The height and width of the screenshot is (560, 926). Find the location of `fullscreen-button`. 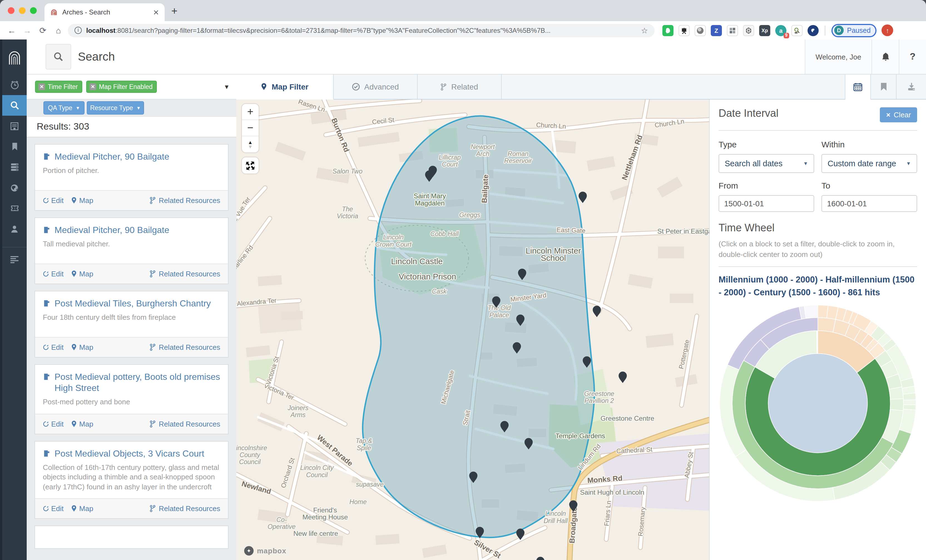

fullscreen-button is located at coordinates (250, 165).